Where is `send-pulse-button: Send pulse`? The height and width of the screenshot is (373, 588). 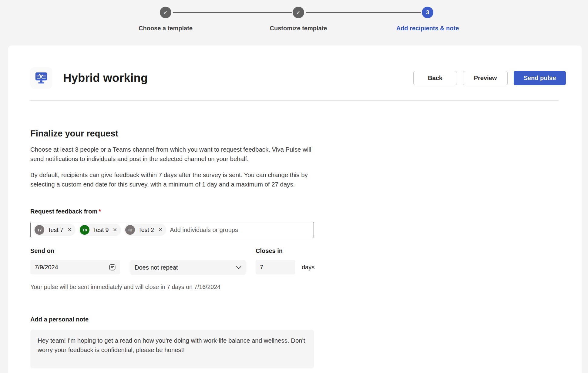 send-pulse-button: Send pulse is located at coordinates (540, 78).